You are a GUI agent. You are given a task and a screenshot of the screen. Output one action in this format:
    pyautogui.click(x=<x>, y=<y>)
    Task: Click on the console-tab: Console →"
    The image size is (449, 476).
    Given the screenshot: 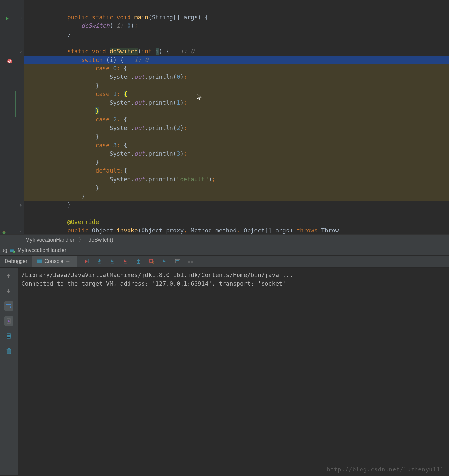 What is the action you would take?
    pyautogui.click(x=55, y=261)
    